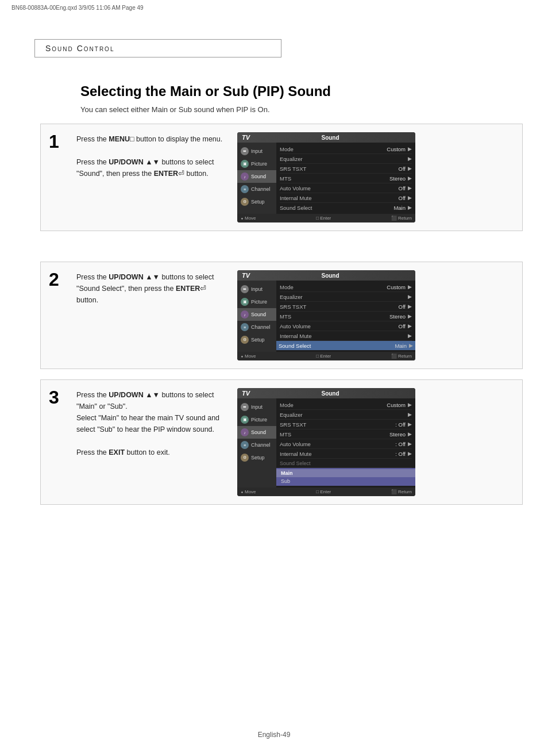 The height and width of the screenshot is (756, 548). What do you see at coordinates (248, 356) in the screenshot?
I see `footer-move-2: ⬥Move` at bounding box center [248, 356].